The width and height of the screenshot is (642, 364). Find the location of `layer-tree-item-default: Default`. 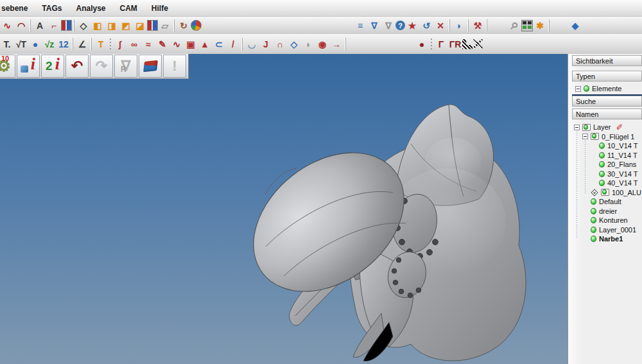

layer-tree-item-default: Default is located at coordinates (607, 202).